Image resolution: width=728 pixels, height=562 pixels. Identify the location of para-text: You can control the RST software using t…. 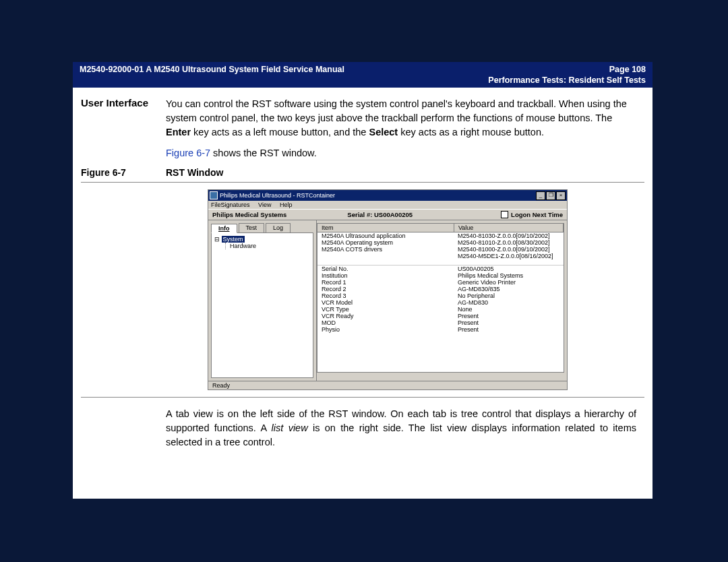
(396, 111).